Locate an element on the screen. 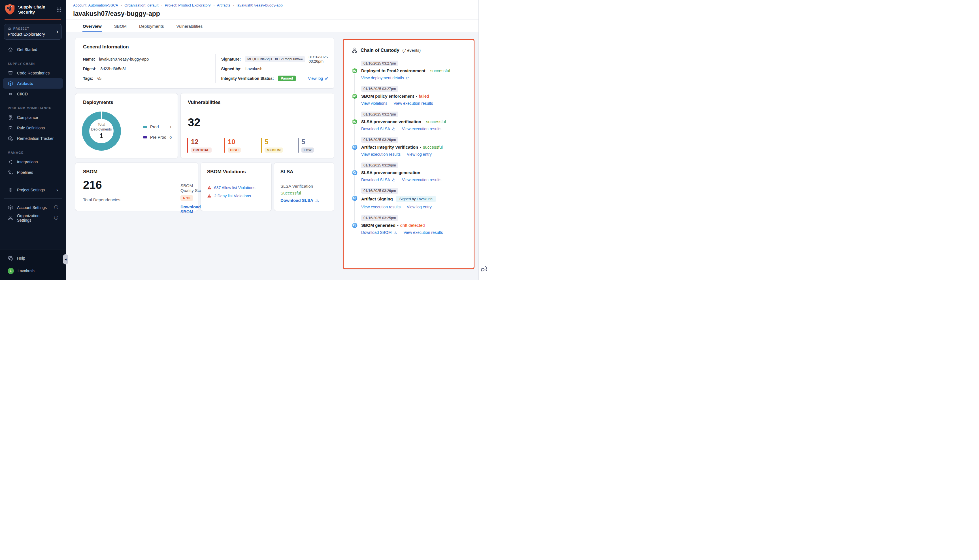 This screenshot has height=560, width=979. sbom-violations-title: SBOM Violations is located at coordinates (239, 172).